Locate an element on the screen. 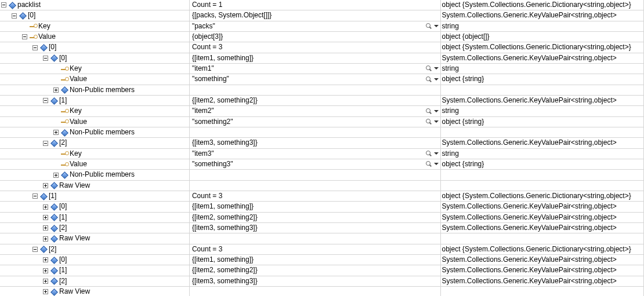 This screenshot has height=296, width=644. value-cell: "something" is located at coordinates (314, 79).